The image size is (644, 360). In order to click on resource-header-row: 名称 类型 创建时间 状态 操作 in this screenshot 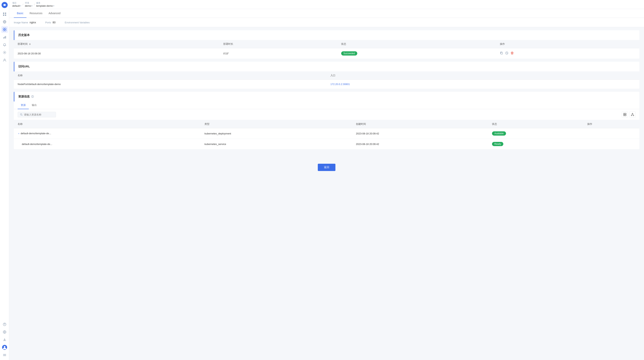, I will do `click(326, 124)`.